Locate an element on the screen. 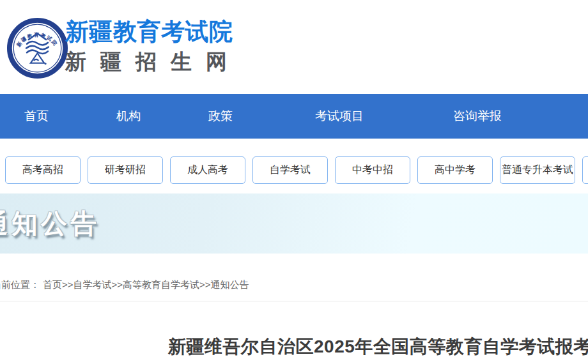  subnav-button-gaozhong-xuekao: 高中学考 is located at coordinates (455, 170).